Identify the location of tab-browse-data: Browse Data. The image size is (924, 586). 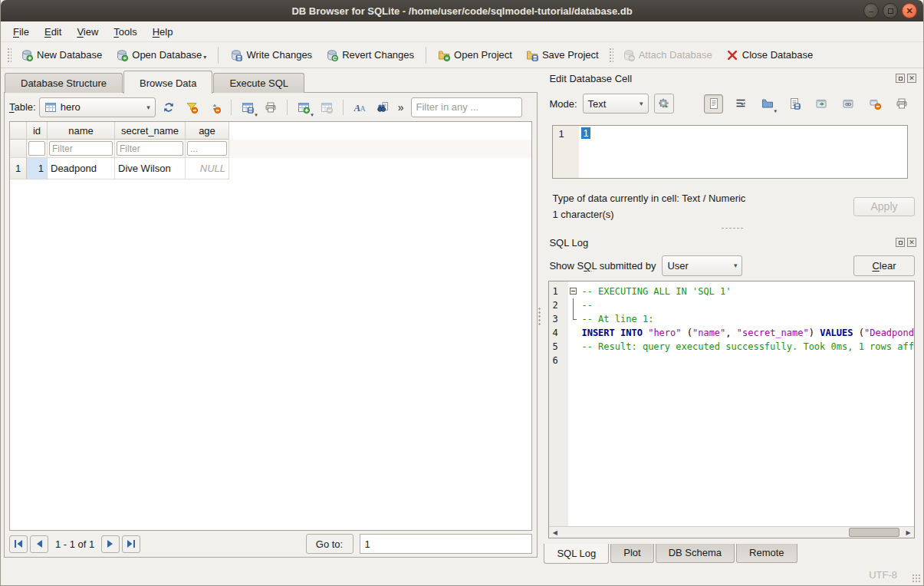
(168, 82).